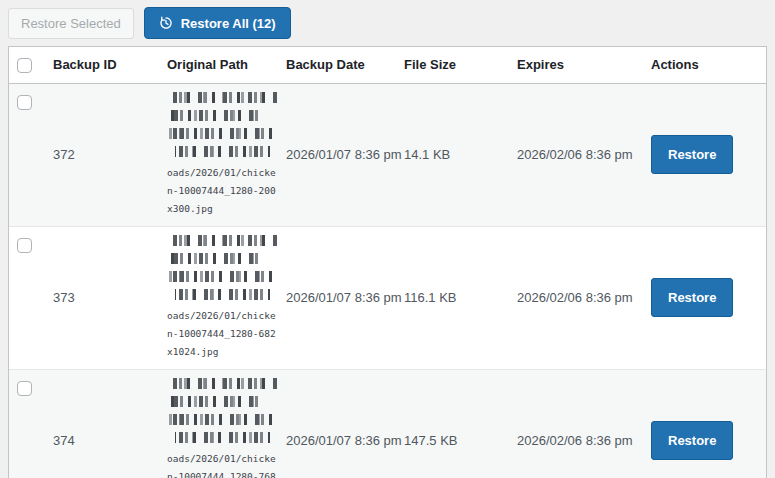  Describe the element at coordinates (218, 298) in the screenshot. I see `original-path-cell: oads/2026/01/chicken-10007444_1280-682x1…` at that location.